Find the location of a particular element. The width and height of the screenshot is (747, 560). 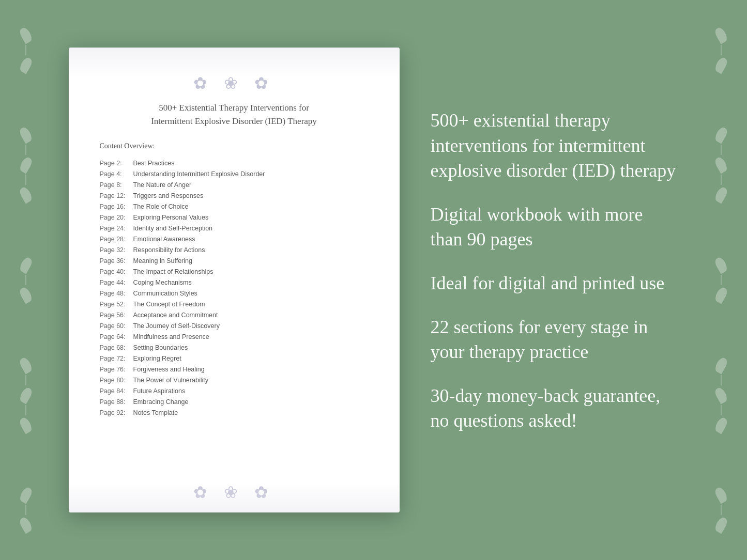

toc-item: Page 4:Understanding Intermittent Explos… is located at coordinates (234, 174).